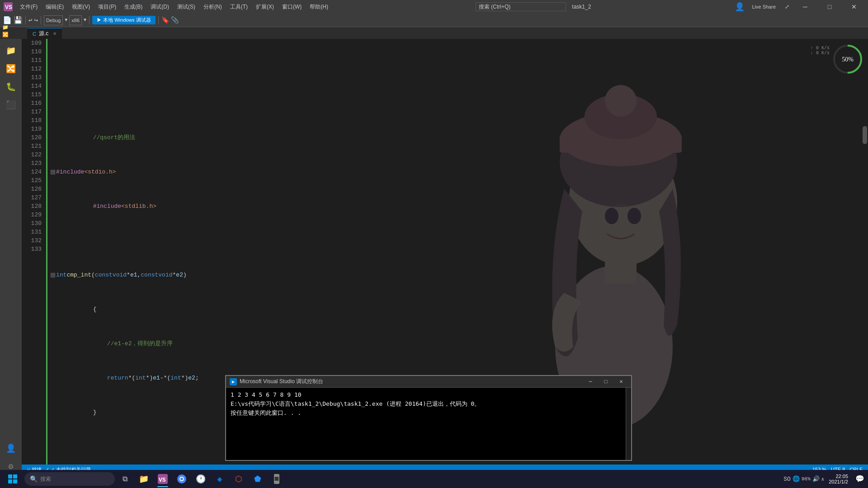  What do you see at coordinates (11, 448) in the screenshot?
I see `sidebar-account-icon: 👤` at bounding box center [11, 448].